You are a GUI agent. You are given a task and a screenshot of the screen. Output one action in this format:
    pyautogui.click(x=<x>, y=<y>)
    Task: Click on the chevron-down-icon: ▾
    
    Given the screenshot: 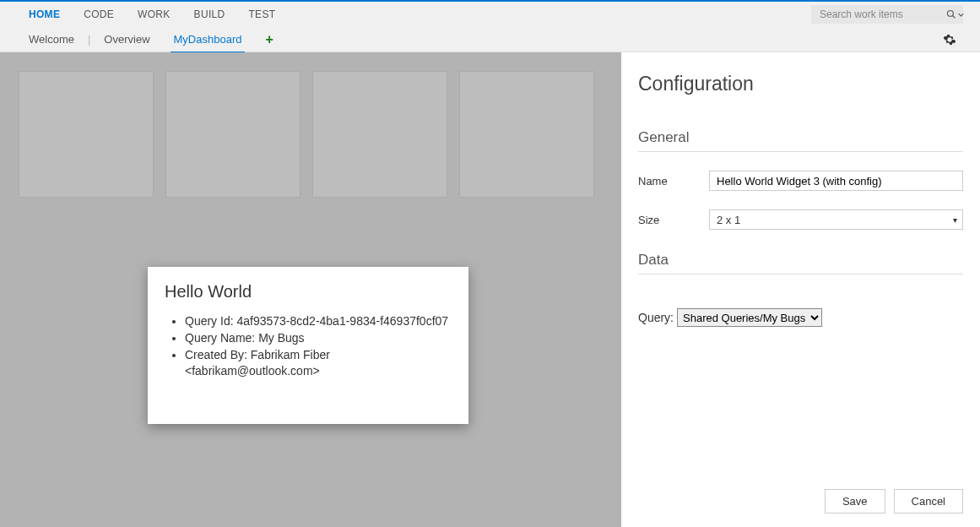 What is the action you would take?
    pyautogui.click(x=956, y=220)
    